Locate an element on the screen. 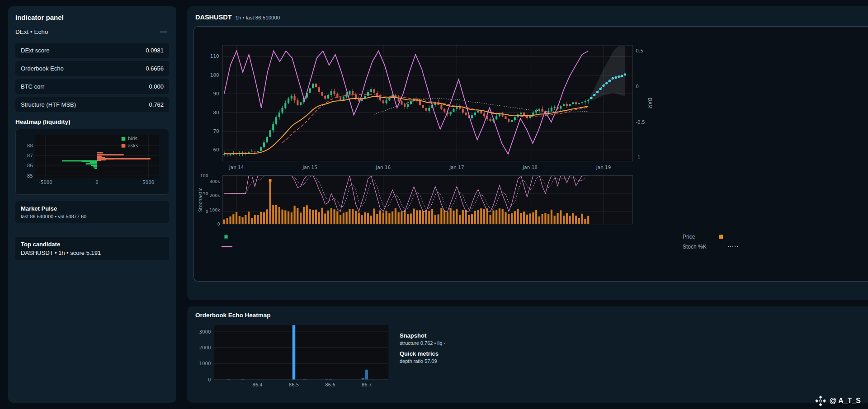 The image size is (868, 409). metrics-list: DExt score0.0981Orderbook Echo0.6656BTC … is located at coordinates (92, 78).